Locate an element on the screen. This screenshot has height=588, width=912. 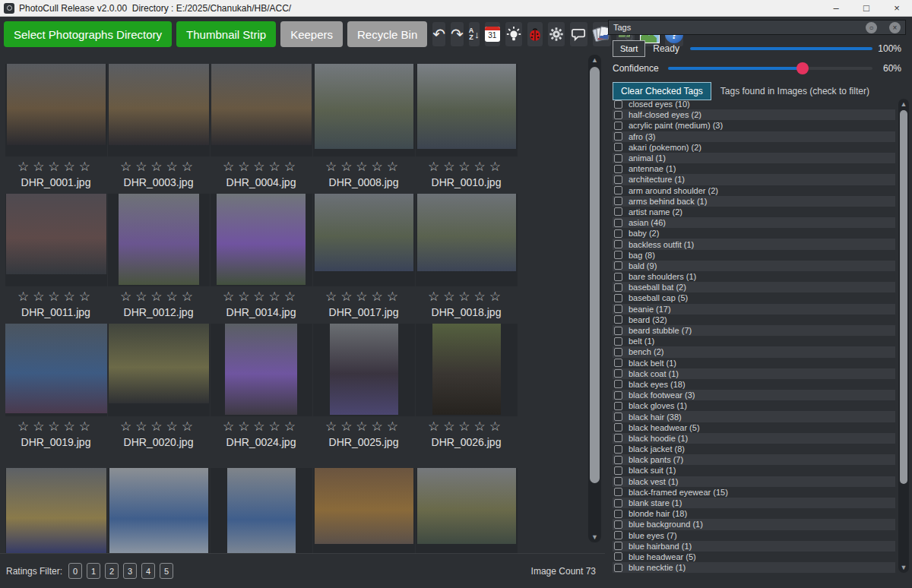
tag-row: architecture (1) is located at coordinates (754, 179).